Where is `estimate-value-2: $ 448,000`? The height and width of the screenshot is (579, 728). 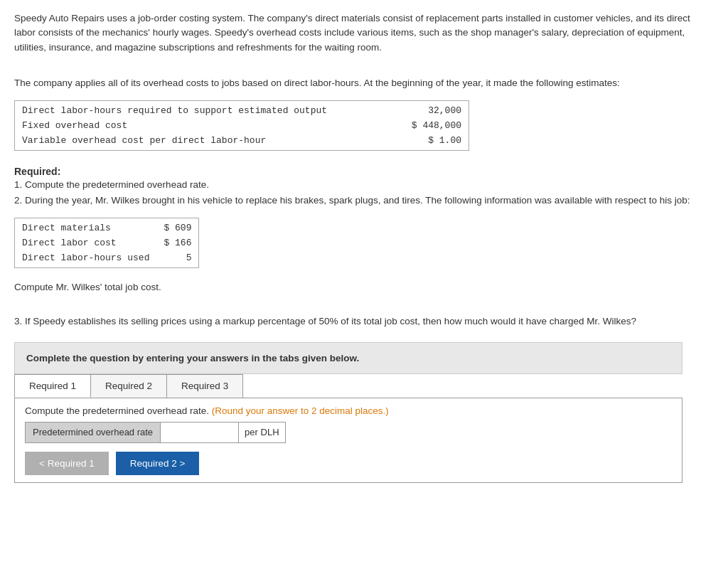 estimate-value-2: $ 448,000 is located at coordinates (431, 125).